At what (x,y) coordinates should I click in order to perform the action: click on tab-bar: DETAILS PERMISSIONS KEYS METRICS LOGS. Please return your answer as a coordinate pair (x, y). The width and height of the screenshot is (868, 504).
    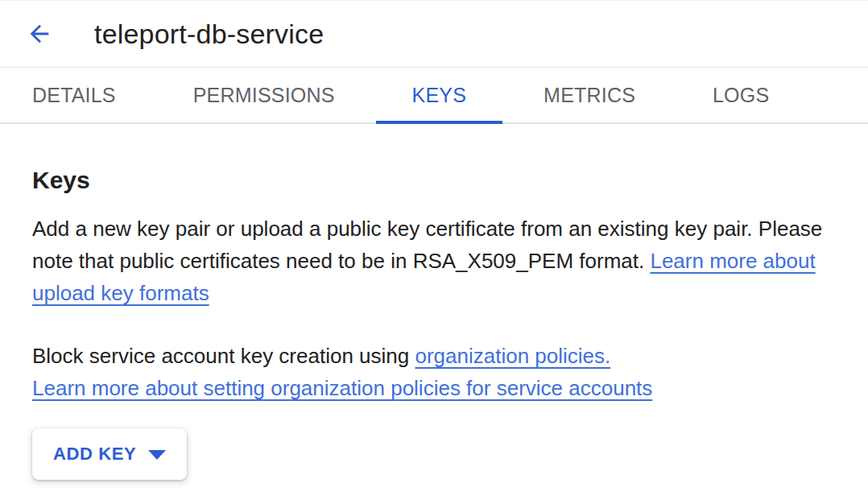
    Looking at the image, I should click on (434, 96).